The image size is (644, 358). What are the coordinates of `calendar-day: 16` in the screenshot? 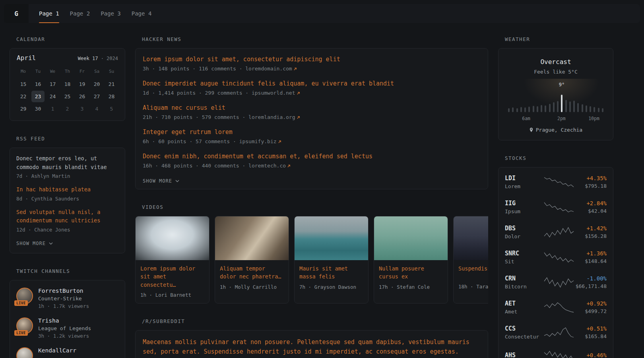 It's located at (38, 84).